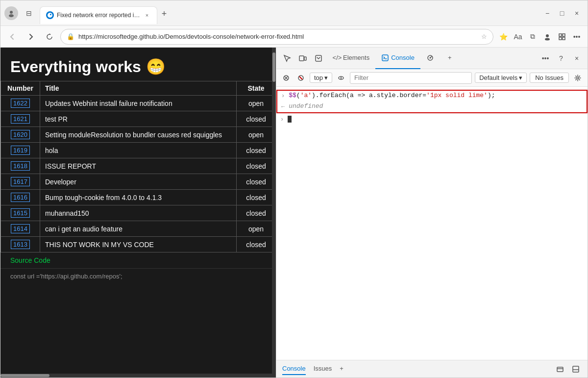 This screenshot has height=378, width=588. I want to click on tab-close-button: ×, so click(147, 15).